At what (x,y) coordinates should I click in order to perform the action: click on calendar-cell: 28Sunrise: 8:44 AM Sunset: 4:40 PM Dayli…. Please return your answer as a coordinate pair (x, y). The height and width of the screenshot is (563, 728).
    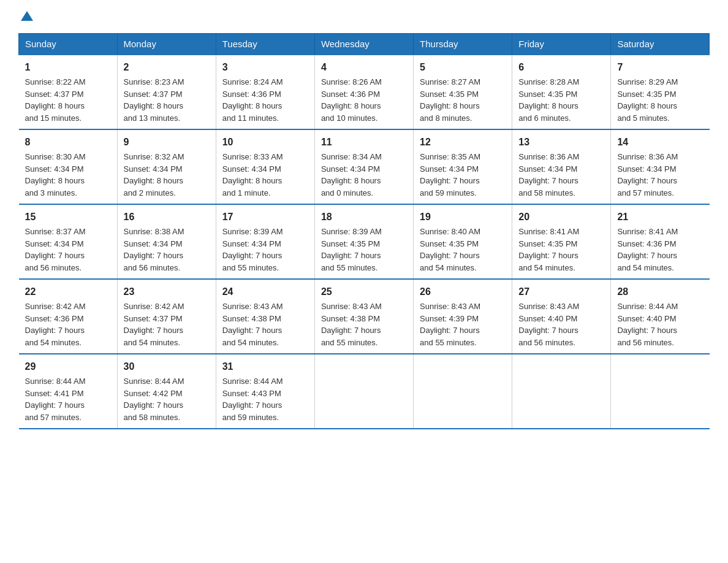
    Looking at the image, I should click on (661, 316).